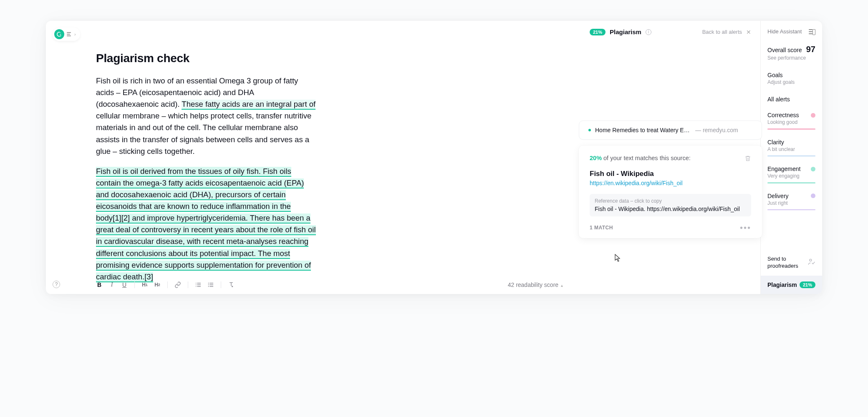 Image resolution: width=868 pixels, height=417 pixels. Describe the element at coordinates (178, 285) in the screenshot. I see `link-button` at that location.